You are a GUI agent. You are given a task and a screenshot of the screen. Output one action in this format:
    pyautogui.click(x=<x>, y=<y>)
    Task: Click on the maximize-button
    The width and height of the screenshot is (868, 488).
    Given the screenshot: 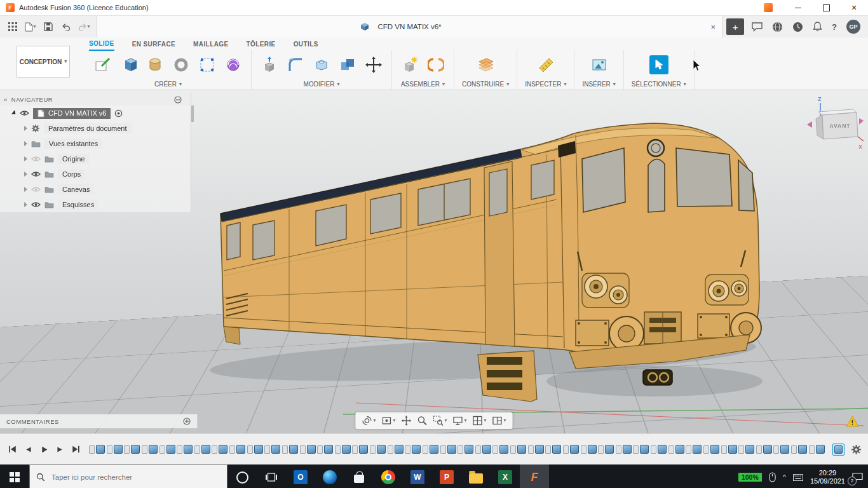 What is the action you would take?
    pyautogui.click(x=826, y=8)
    